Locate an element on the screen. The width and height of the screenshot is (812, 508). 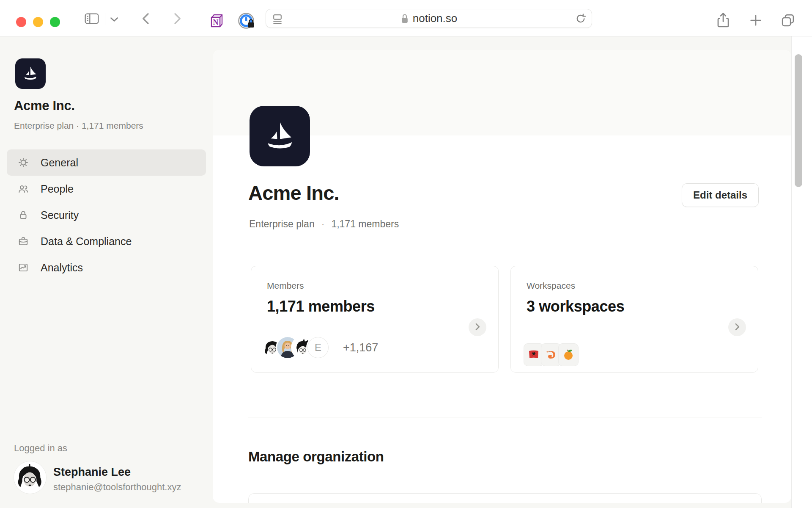
forward-arrow-icon is located at coordinates (178, 19).